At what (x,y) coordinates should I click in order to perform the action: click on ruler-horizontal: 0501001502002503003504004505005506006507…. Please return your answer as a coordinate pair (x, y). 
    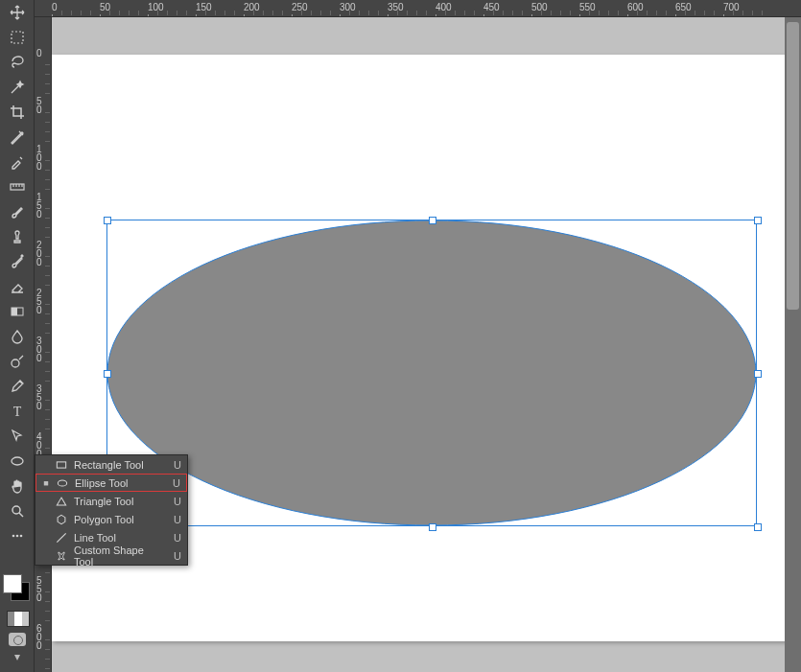
    Looking at the image, I should click on (418, 9).